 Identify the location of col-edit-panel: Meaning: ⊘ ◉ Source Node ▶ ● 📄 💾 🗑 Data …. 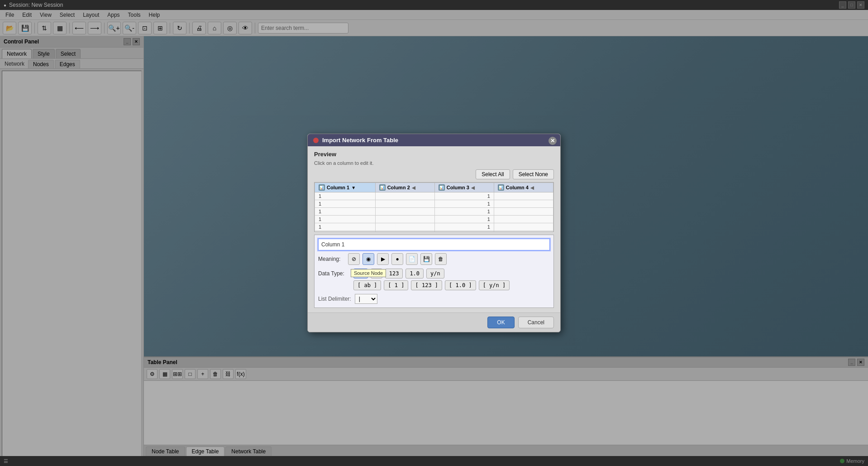
(434, 271).